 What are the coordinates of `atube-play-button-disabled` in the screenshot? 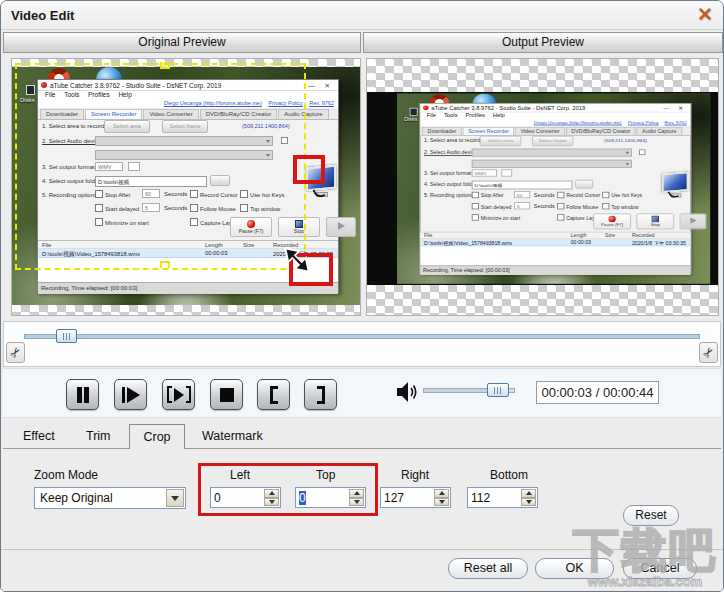 It's located at (694, 221).